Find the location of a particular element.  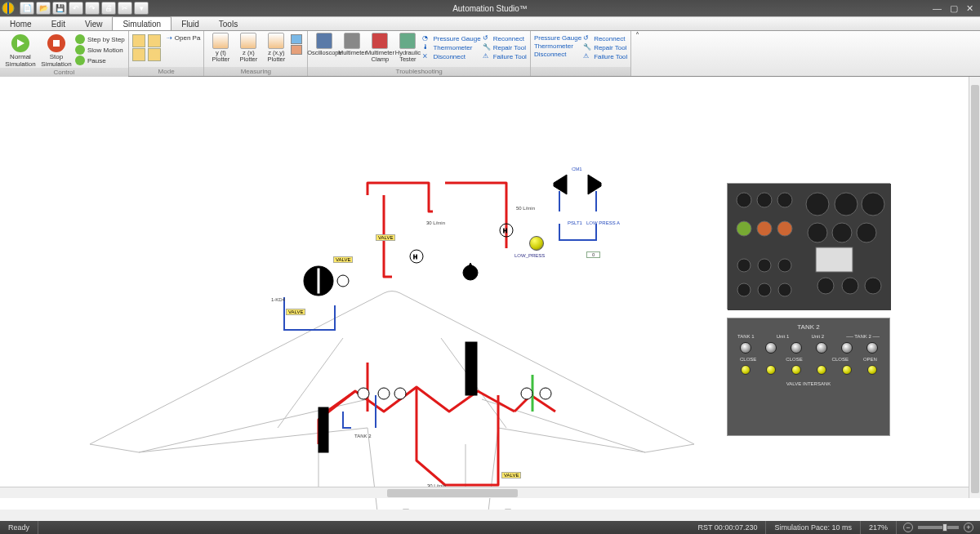

qat-dropdown-icon: ▾ is located at coordinates (141, 8).